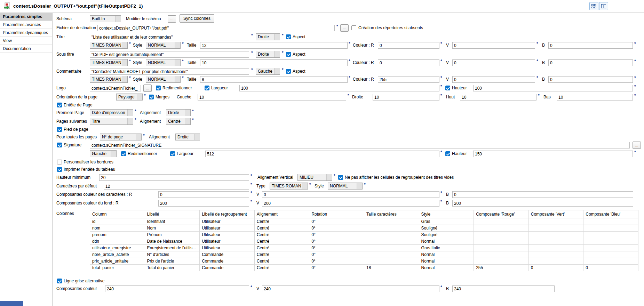 The width and height of the screenshot is (644, 306). Describe the element at coordinates (173, 154) in the screenshot. I see `signature-width-checkbox` at that location.